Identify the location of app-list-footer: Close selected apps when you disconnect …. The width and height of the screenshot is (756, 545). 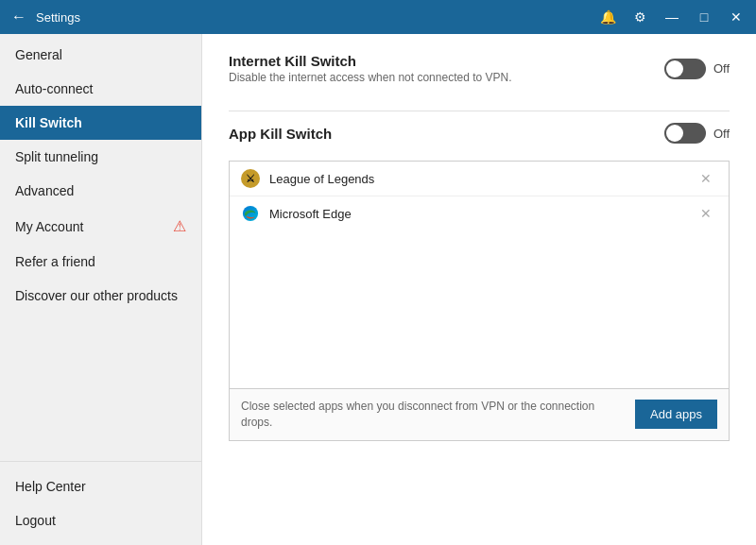
(479, 414).